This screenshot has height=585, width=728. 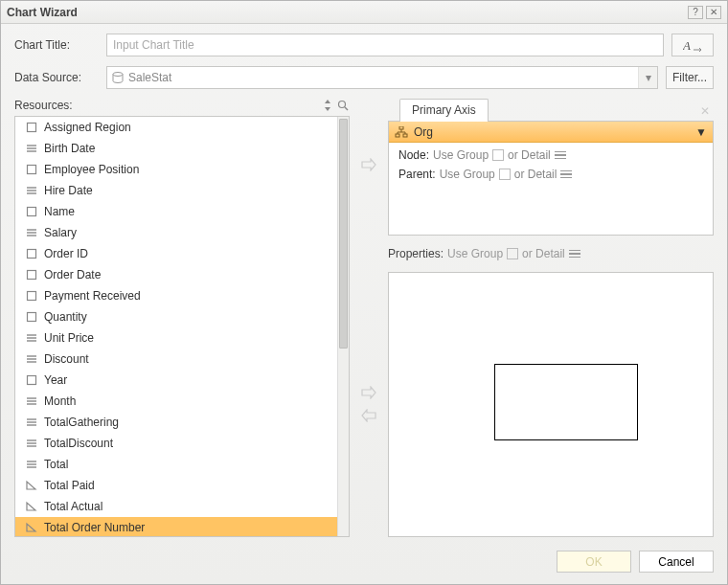 What do you see at coordinates (551, 165) in the screenshot?
I see `axis-rows: Node: Use Group or Detail Parent: Use Gr…` at bounding box center [551, 165].